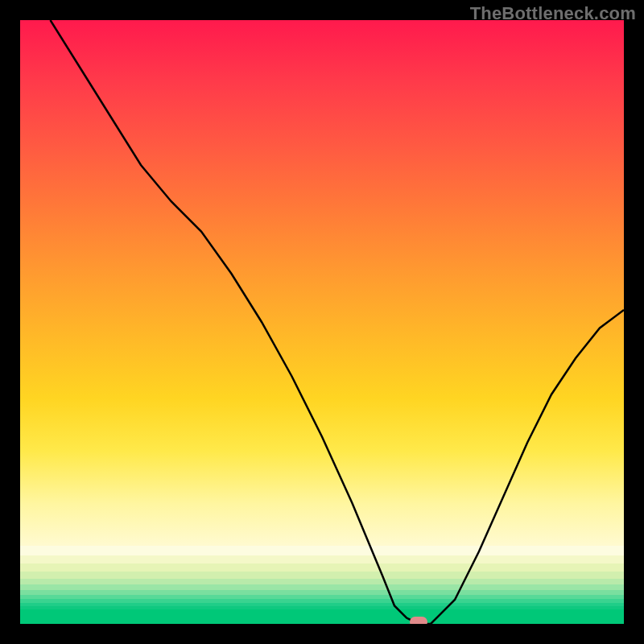 Image resolution: width=644 pixels, height=644 pixels. Describe the element at coordinates (419, 620) in the screenshot. I see `optimal-point-marker` at that location.